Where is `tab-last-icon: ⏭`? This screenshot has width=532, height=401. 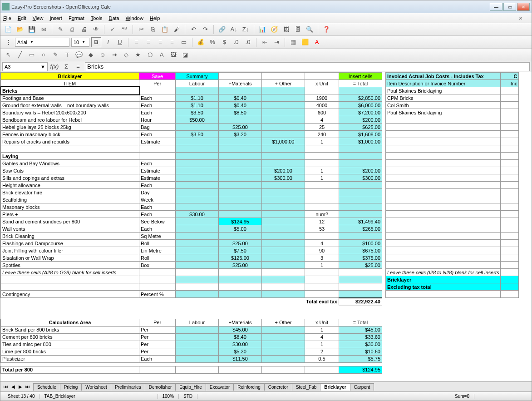
tab-last-icon: ⏭ is located at coordinates (28, 387).